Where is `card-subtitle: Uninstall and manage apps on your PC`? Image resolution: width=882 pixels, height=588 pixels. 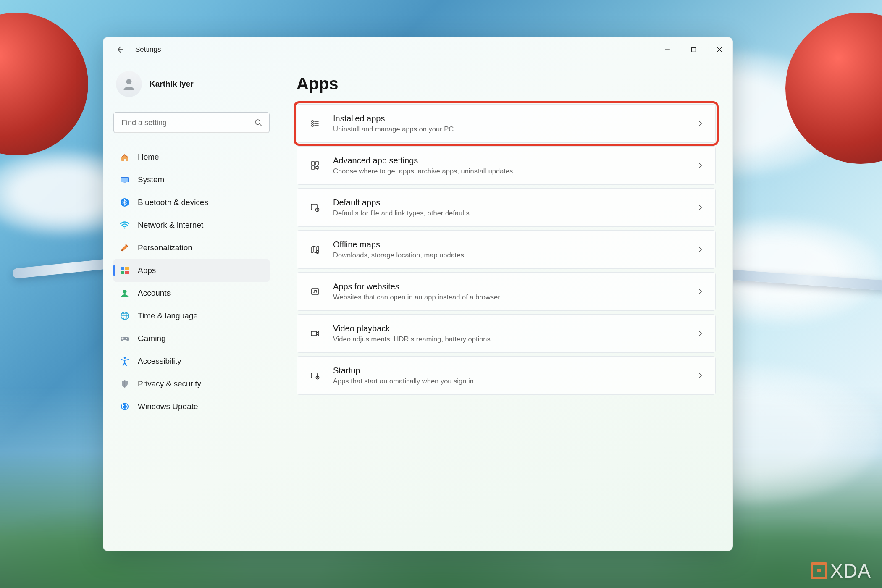
card-subtitle: Uninstall and manage apps on your PC is located at coordinates (509, 129).